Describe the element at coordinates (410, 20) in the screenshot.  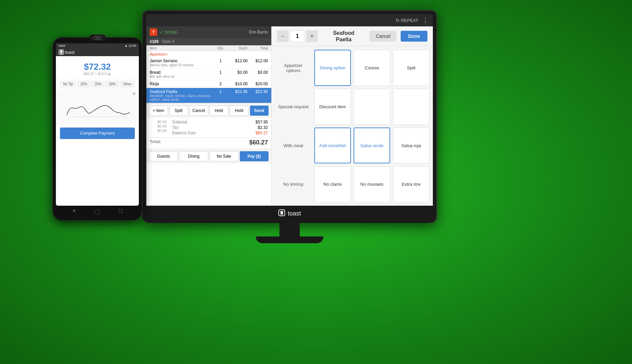
I see `repeat-label: REPEAT` at that location.